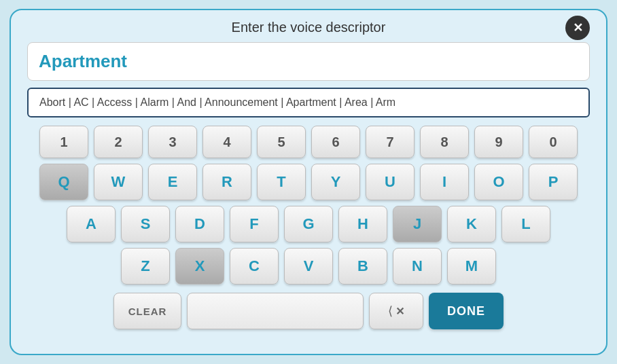 This screenshot has width=617, height=364. What do you see at coordinates (578, 28) in the screenshot?
I see `close-button: ✕` at bounding box center [578, 28].